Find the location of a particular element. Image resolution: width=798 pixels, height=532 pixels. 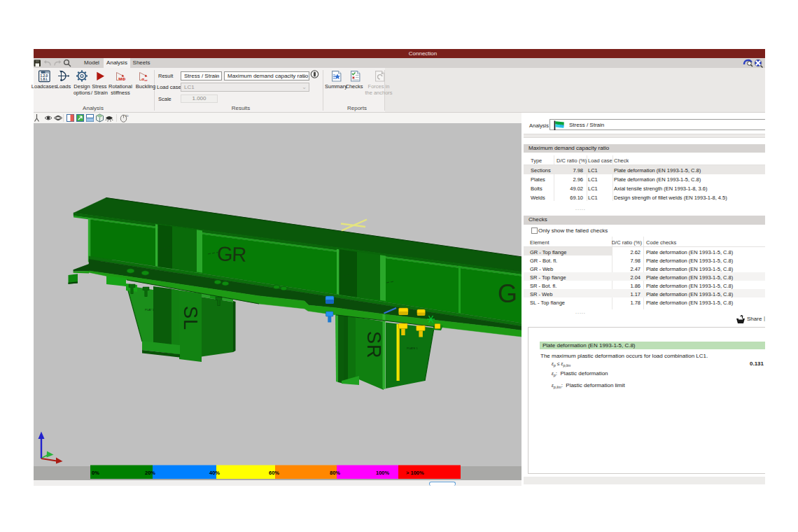

svg-text: 3D is located at coordinates (127, 116).